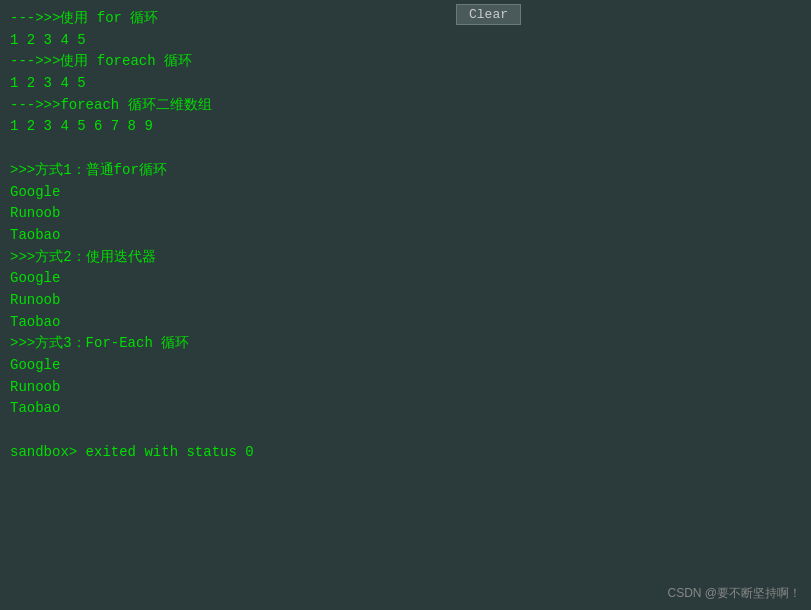 The width and height of the screenshot is (811, 610). What do you see at coordinates (406, 171) in the screenshot?
I see `terminal-line: >>>方式1：普通for循环` at bounding box center [406, 171].